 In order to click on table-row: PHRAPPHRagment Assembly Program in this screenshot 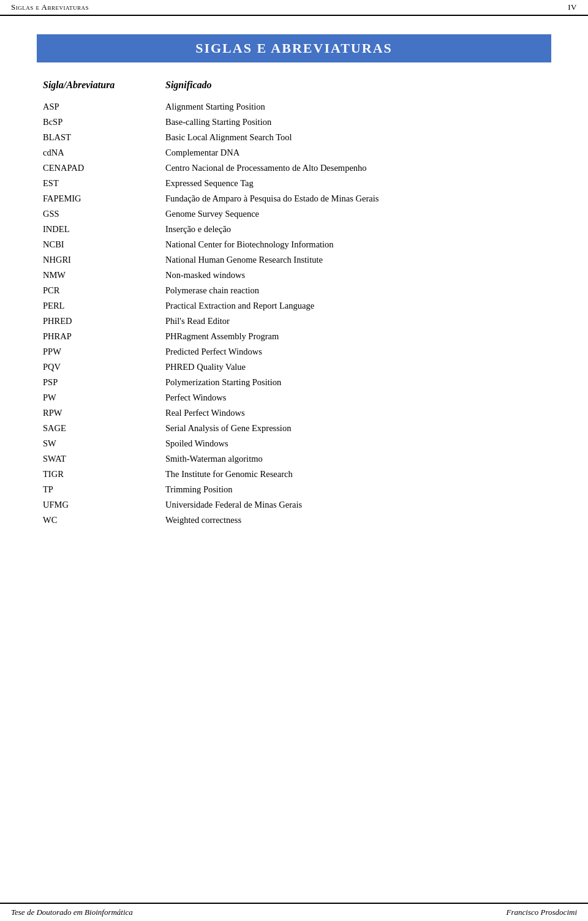, I will do `click(294, 337)`.